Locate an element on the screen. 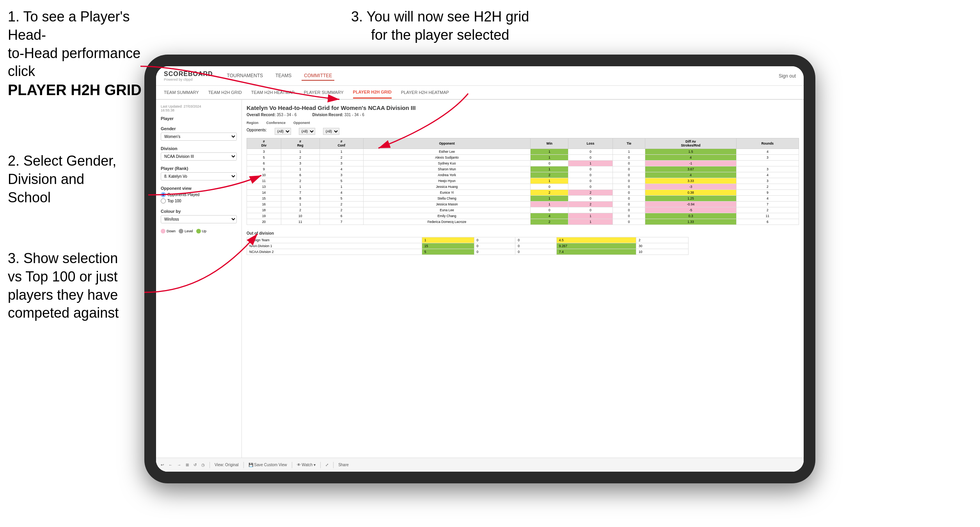 This screenshot has width=980, height=527. filter-conference: Conference is located at coordinates (276, 123).